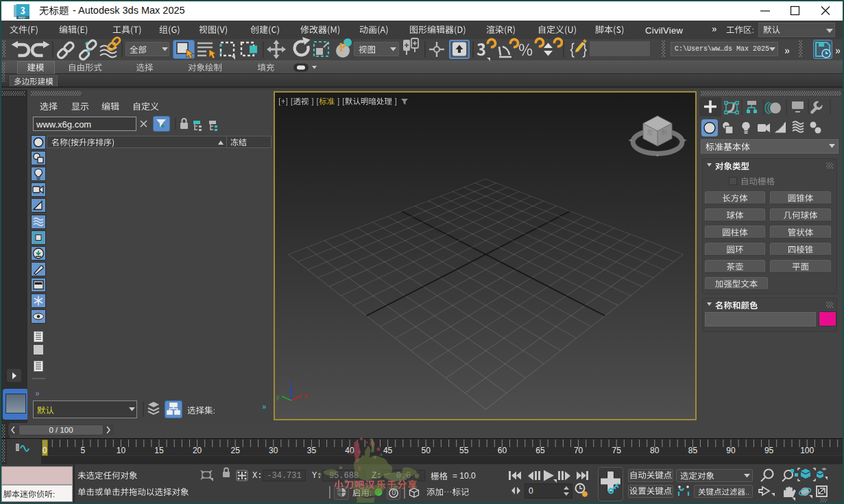 This screenshot has height=504, width=844. What do you see at coordinates (579, 451) in the screenshot?
I see `svg-text: 70` at bounding box center [579, 451].